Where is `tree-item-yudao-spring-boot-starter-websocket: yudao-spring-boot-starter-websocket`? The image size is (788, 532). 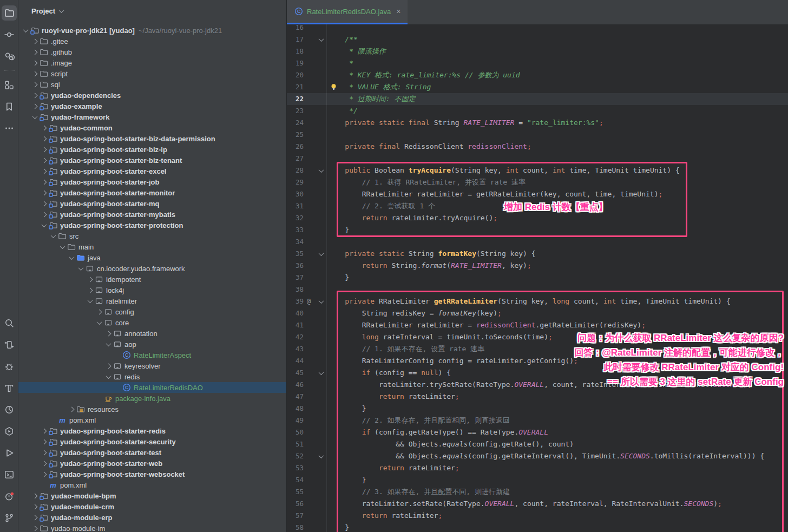
tree-item-yudao-spring-boot-starter-websocket: yudao-spring-boot-starter-websocket is located at coordinates (153, 474).